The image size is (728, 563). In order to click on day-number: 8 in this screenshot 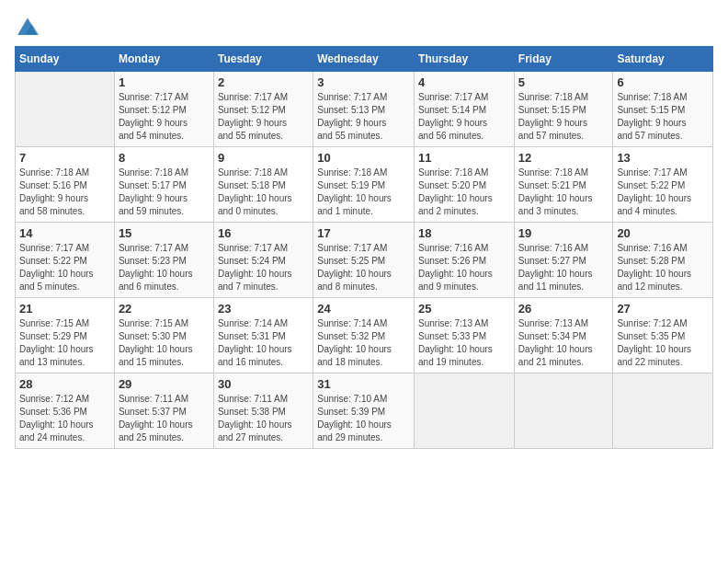, I will do `click(164, 158)`.